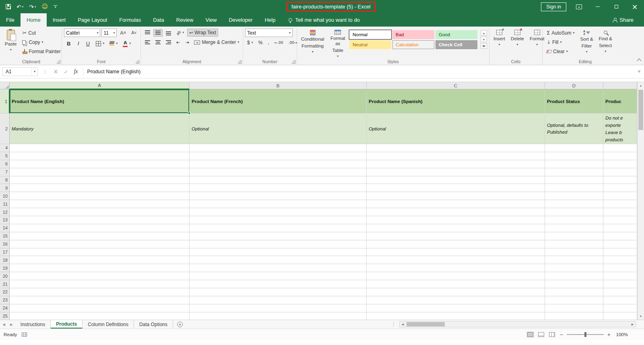 Image resolution: width=644 pixels, height=345 pixels. I want to click on tab-file: File, so click(10, 20).